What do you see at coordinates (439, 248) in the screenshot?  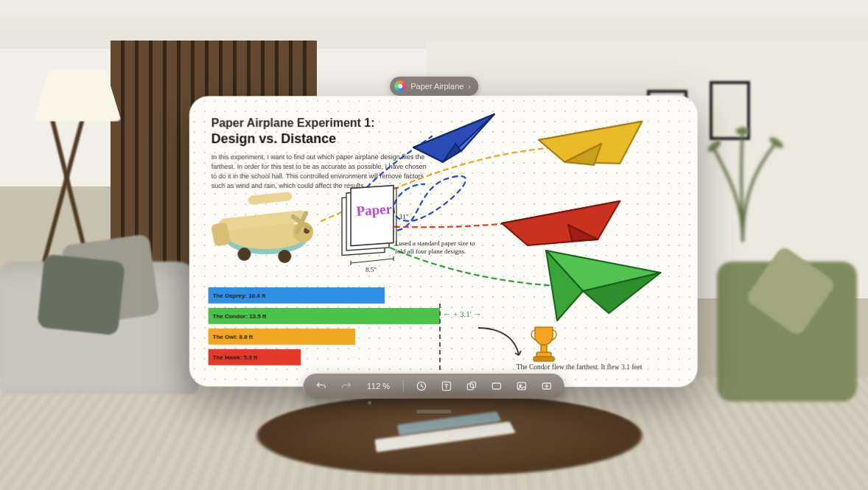 I see `paper-note: I used a standard paper size to fold all…` at bounding box center [439, 248].